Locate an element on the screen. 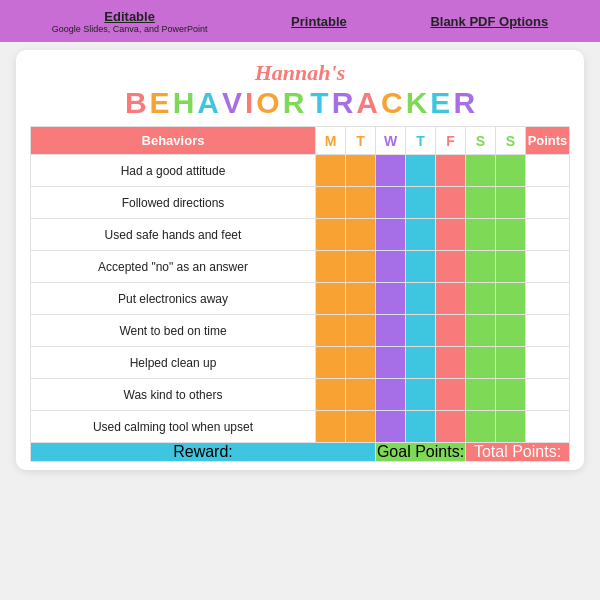 The width and height of the screenshot is (600, 600). footer-goal-points: Goal Points: is located at coordinates (421, 452).